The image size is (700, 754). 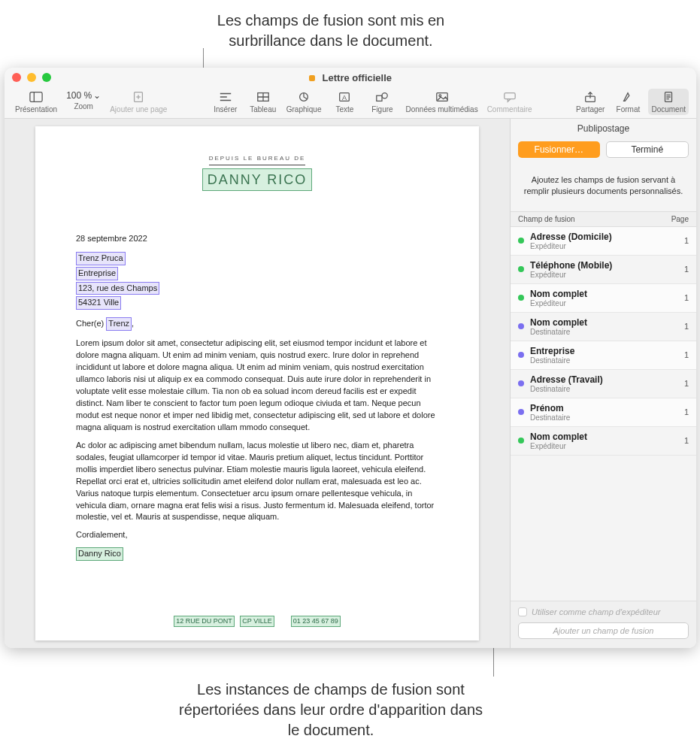 What do you see at coordinates (257, 239) in the screenshot?
I see `letter-date: 28 septembre 2022` at bounding box center [257, 239].